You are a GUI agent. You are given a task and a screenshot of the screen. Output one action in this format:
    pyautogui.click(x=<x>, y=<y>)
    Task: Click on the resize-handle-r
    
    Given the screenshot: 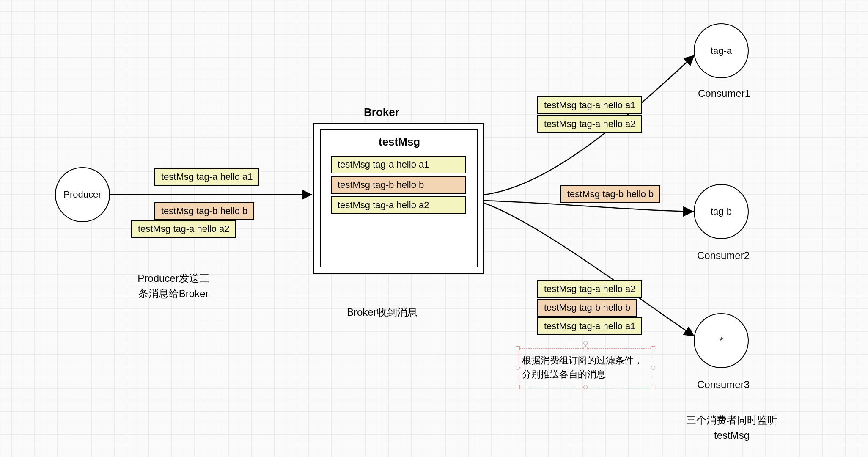 What is the action you would take?
    pyautogui.click(x=653, y=368)
    